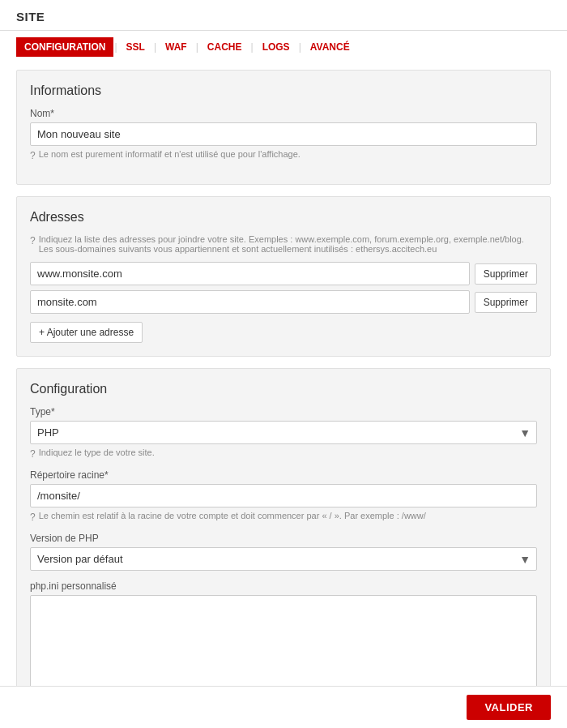 This screenshot has width=567, height=728. I want to click on phpini-textarea, so click(284, 648).